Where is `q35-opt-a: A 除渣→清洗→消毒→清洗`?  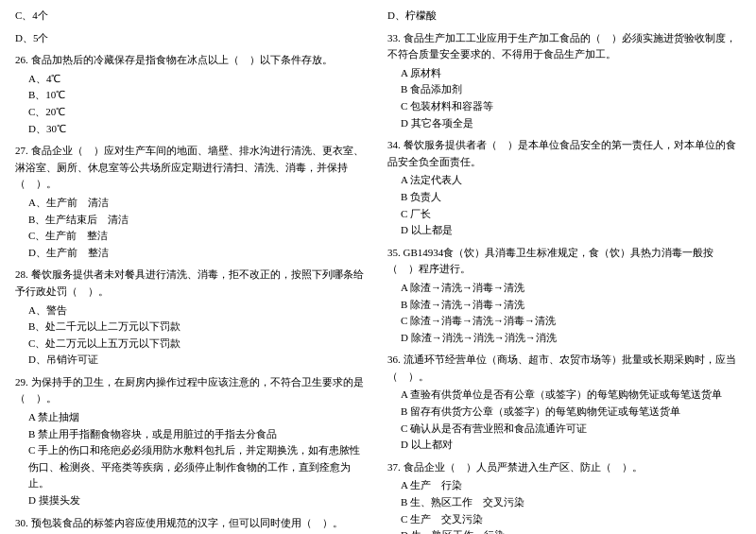
q35-opt-a: A 除渣→清洗→消毒→清洗 is located at coordinates (571, 288).